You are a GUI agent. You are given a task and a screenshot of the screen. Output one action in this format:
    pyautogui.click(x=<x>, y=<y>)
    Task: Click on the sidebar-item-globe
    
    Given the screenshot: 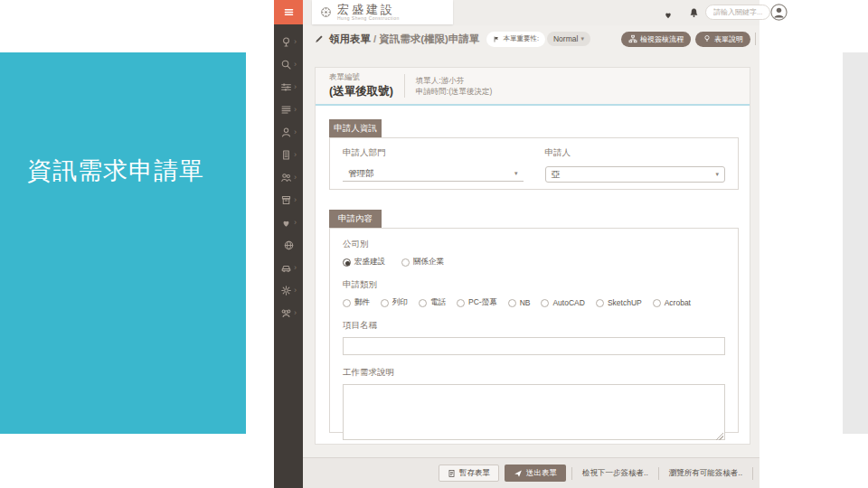 What is the action you would take?
    pyautogui.click(x=288, y=246)
    